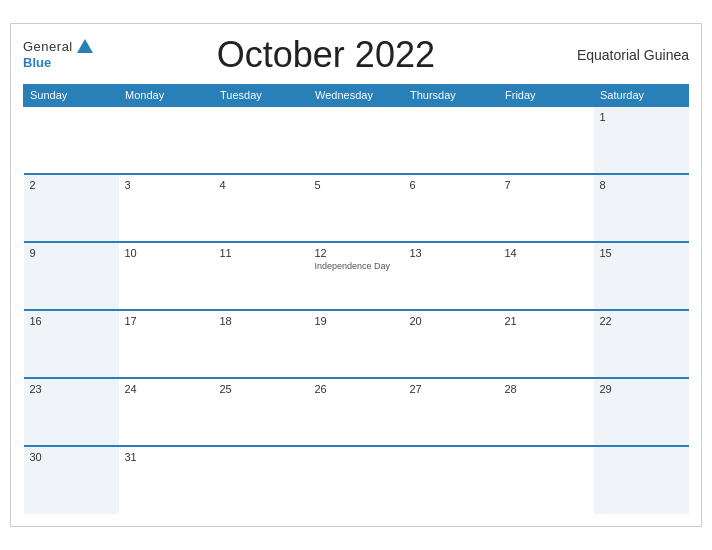 This screenshot has height=550, width=712. What do you see at coordinates (452, 208) in the screenshot?
I see `calendar-cell: 6` at bounding box center [452, 208].